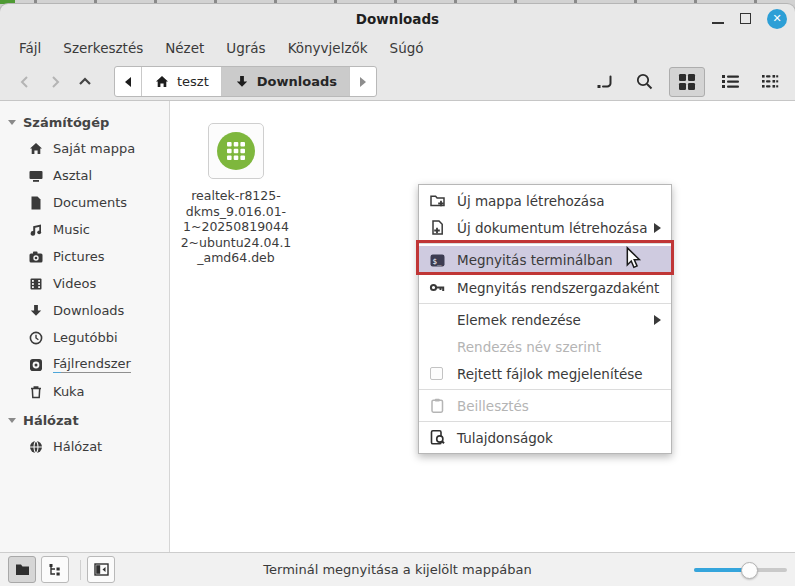  What do you see at coordinates (398, 569) in the screenshot?
I see `statusbar: Terminál megnyitása a kijelölt mappában` at bounding box center [398, 569].